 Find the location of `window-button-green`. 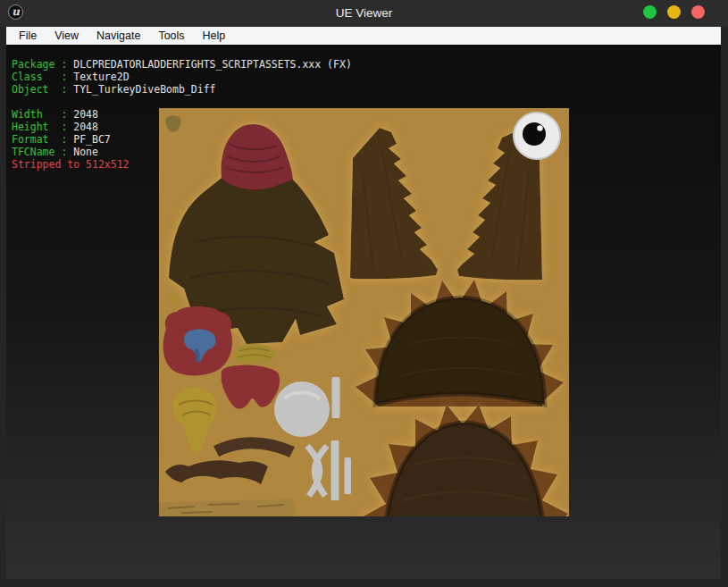

window-button-green is located at coordinates (650, 13).